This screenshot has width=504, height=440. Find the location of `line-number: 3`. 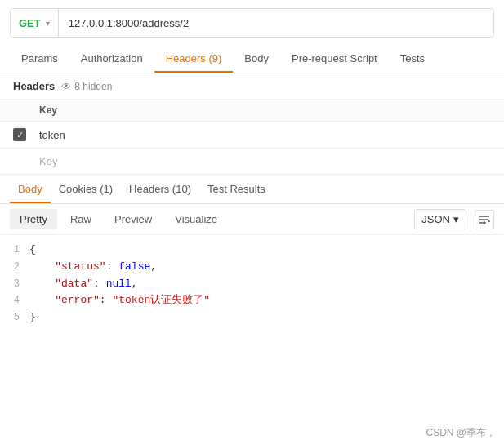

line-number: 3 is located at coordinates (18, 284).